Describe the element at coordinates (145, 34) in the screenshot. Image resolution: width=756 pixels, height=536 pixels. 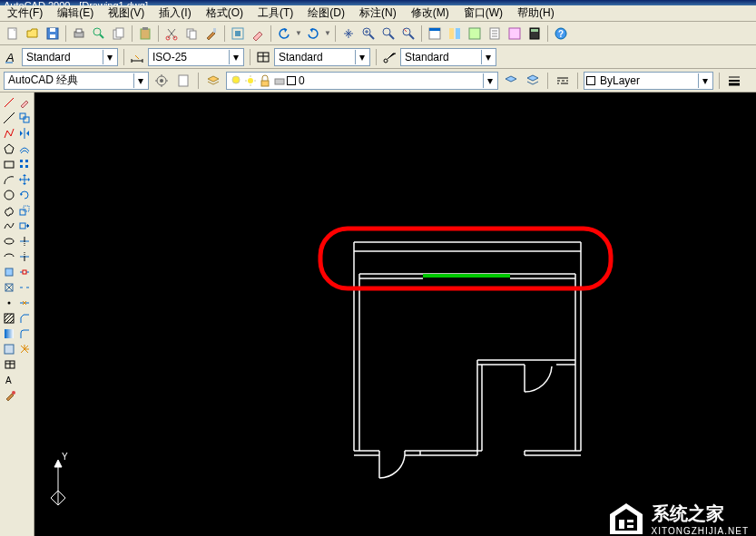
I see `paste-icon` at that location.